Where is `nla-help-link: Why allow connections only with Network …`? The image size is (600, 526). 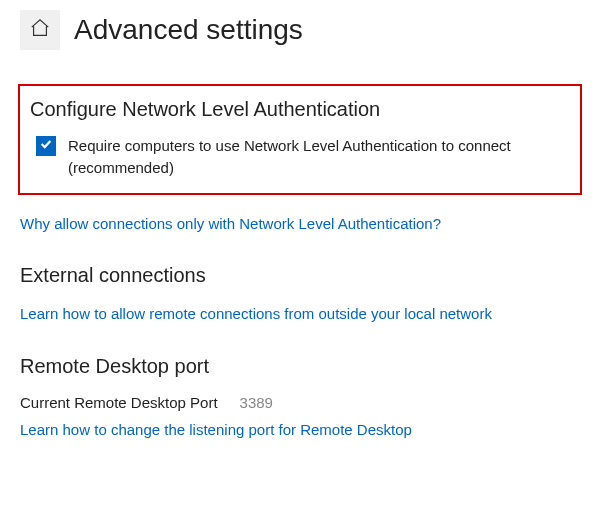
nla-help-link: Why allow connections only with Network … is located at coordinates (230, 224).